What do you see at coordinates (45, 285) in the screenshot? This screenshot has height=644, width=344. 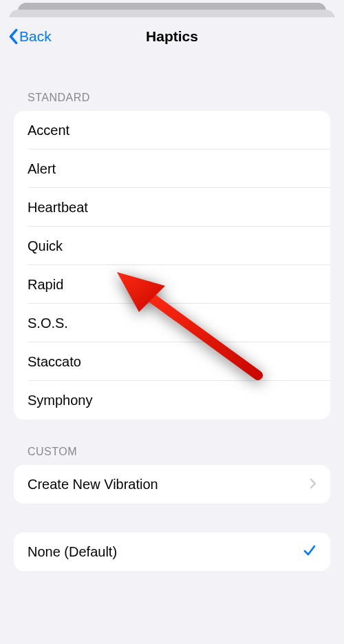 I see `list-item-label: Rapid` at bounding box center [45, 285].